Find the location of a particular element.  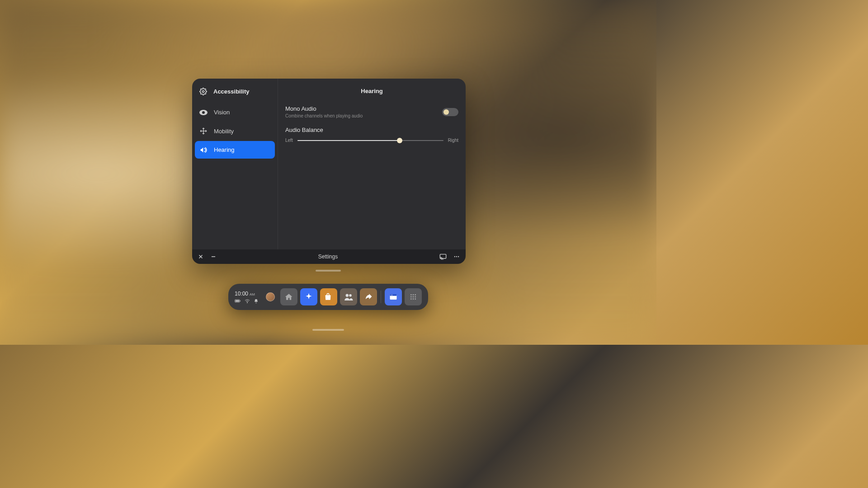

sidebar-item-label: Vision is located at coordinates (222, 112).